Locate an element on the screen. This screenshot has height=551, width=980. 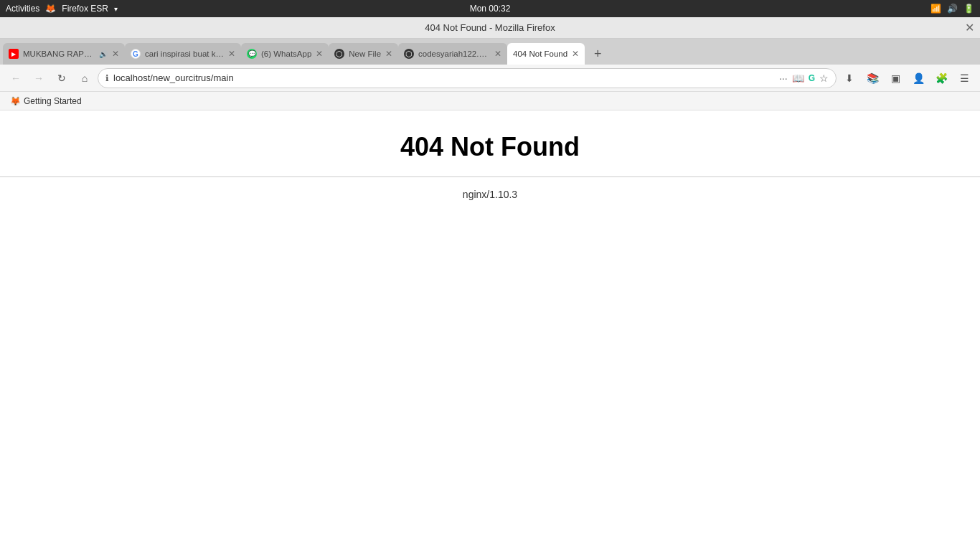
tab-close-5: ✕ is located at coordinates (498, 54).